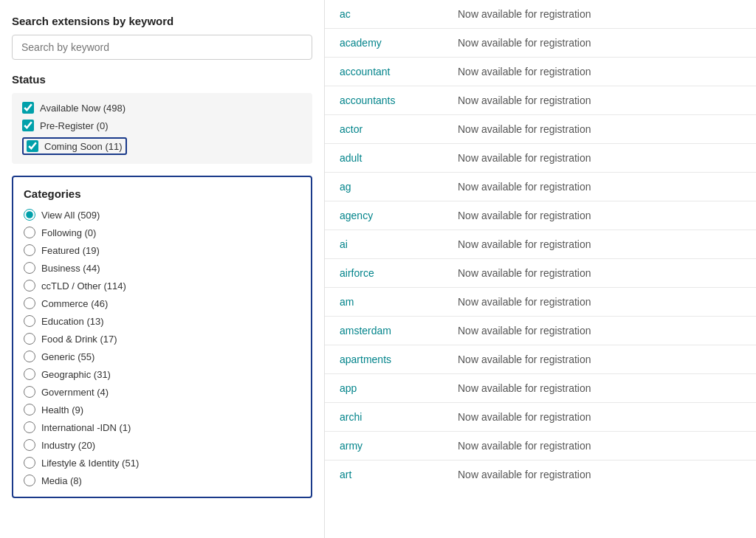  Describe the element at coordinates (399, 302) in the screenshot. I see `domain-link: am` at that location.